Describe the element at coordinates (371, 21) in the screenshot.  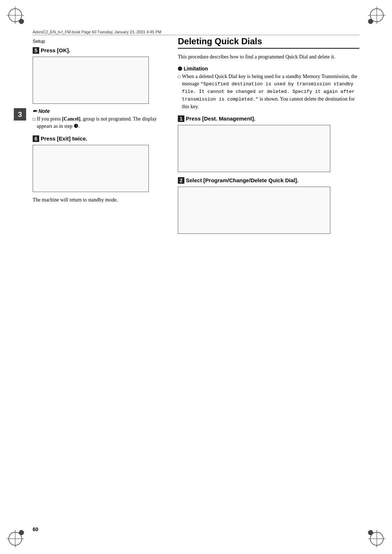
I see `corner-dot-tr` at that location.